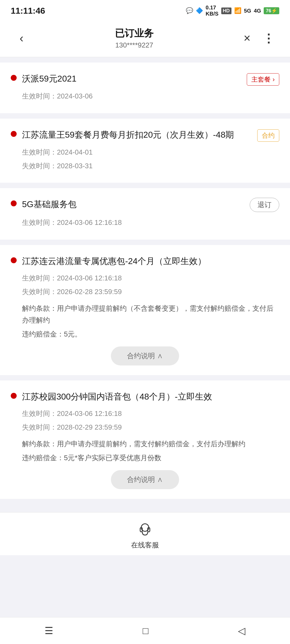 This screenshot has width=290, height=644. I want to click on badge-contract-2: 合约, so click(268, 136).